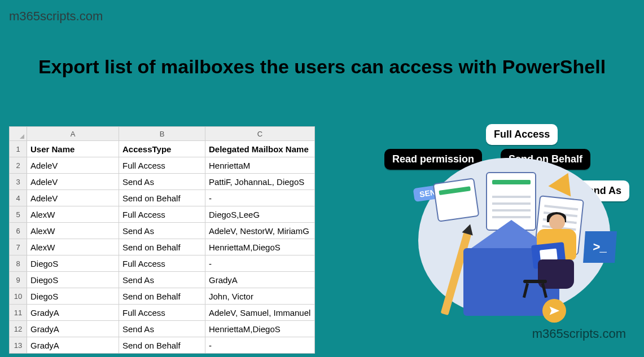  Describe the element at coordinates (18, 345) in the screenshot. I see `row-number: 13` at that location.